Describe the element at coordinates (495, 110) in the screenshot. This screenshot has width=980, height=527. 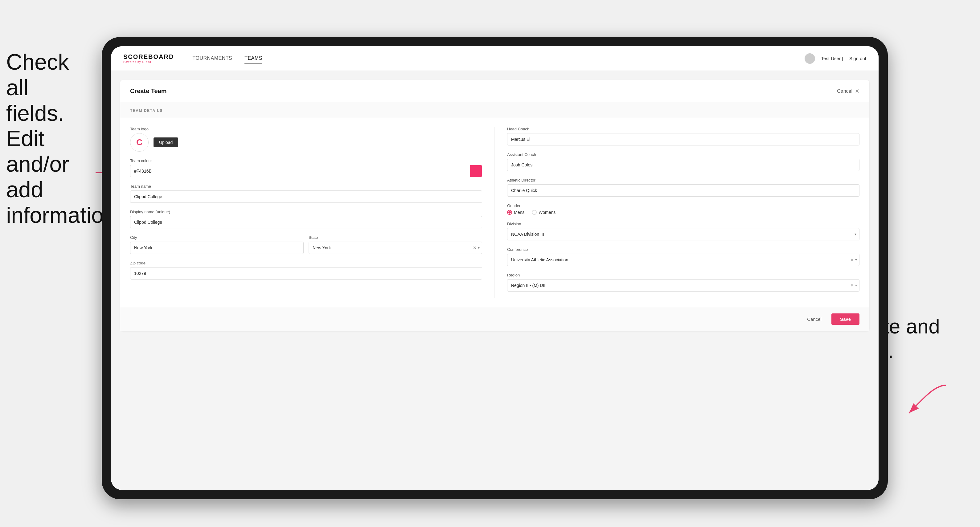
I see `section-label: TEAM DETAILS` at that location.